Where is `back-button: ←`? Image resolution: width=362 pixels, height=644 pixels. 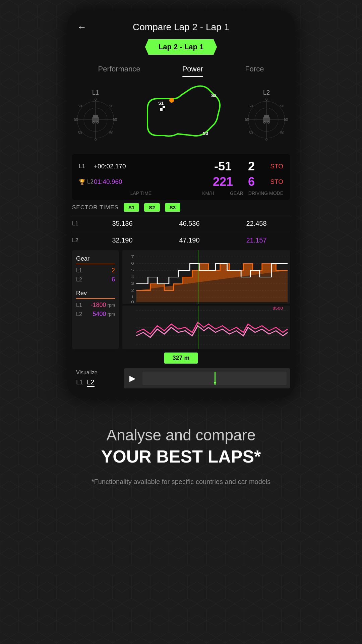 back-button: ← is located at coordinates (82, 27).